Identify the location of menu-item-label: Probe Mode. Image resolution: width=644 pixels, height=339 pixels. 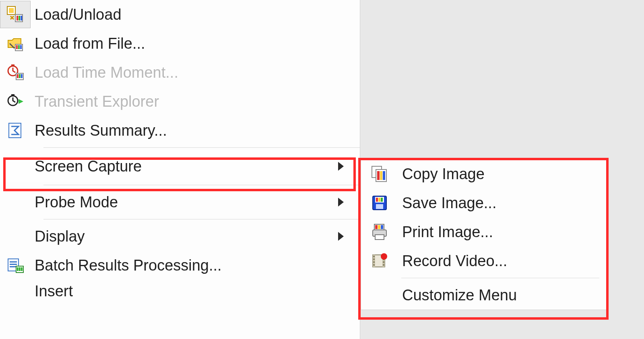
(184, 202).